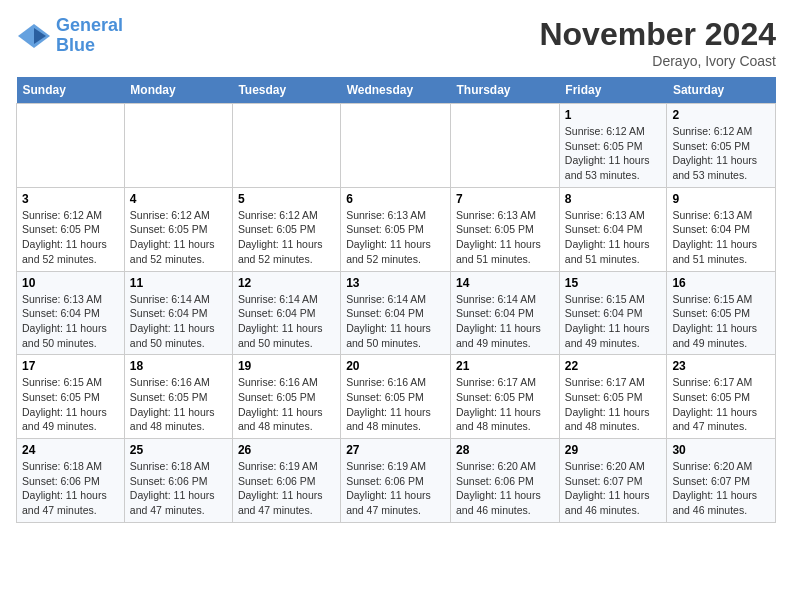 The height and width of the screenshot is (612, 792). I want to click on day-number: 9, so click(721, 199).